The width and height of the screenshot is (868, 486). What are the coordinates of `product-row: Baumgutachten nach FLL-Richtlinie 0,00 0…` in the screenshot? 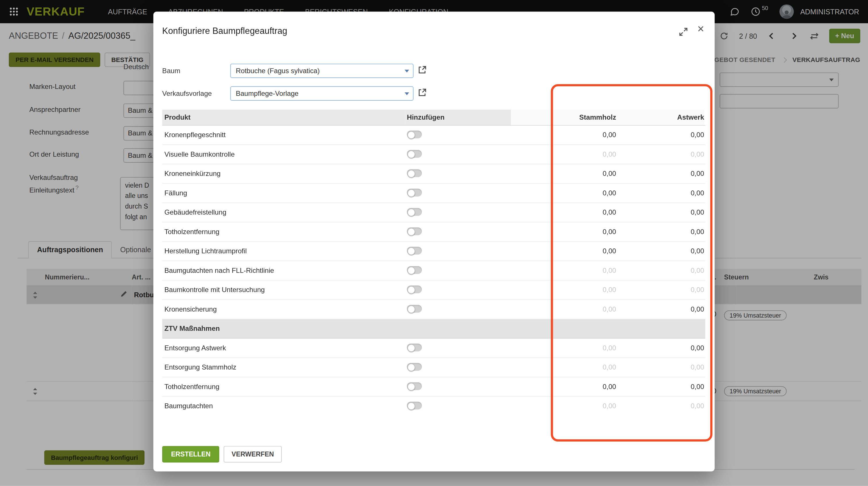 It's located at (434, 271).